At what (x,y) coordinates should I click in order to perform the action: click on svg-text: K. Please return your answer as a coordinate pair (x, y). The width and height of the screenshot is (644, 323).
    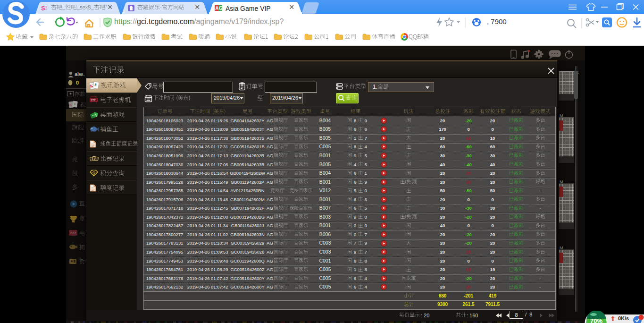
    Looking at the image, I should click on (71, 105).